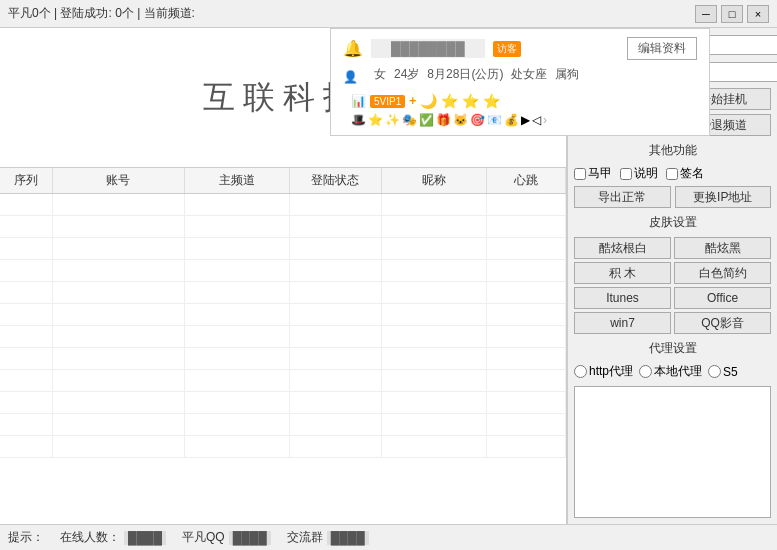  What do you see at coordinates (723, 372) in the screenshot?
I see `s5-proxy-label: S5` at bounding box center [723, 372].